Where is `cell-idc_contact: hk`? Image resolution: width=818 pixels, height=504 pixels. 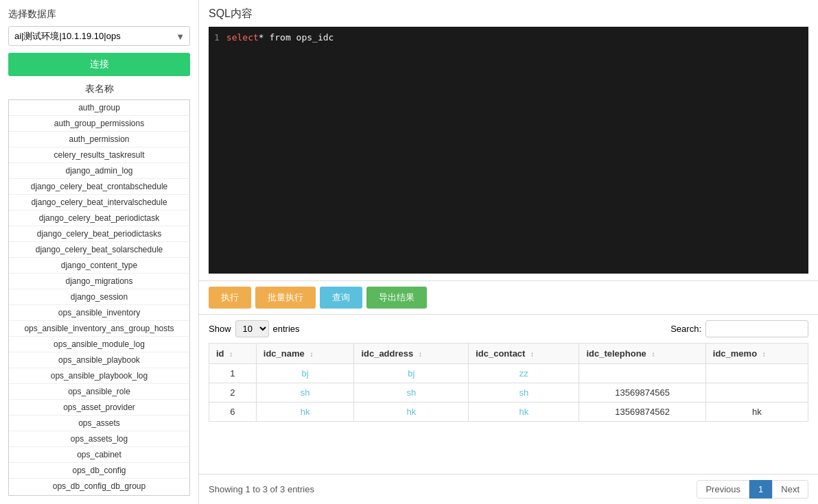 cell-idc_contact: hk is located at coordinates (524, 412).